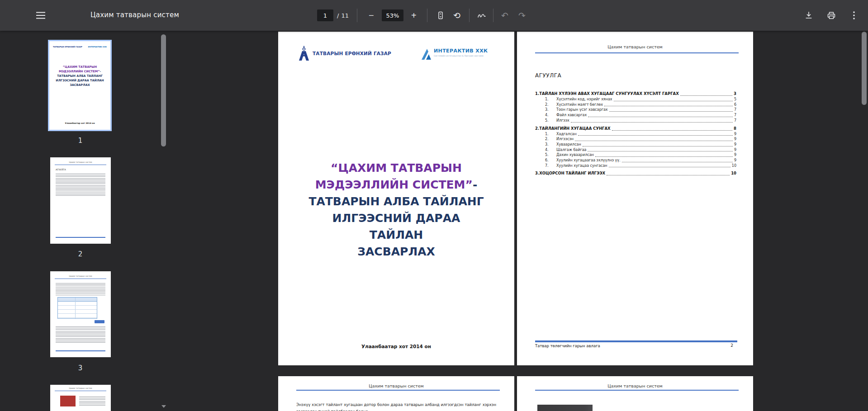 The height and width of the screenshot is (411, 868). Describe the element at coordinates (482, 15) in the screenshot. I see `annotate-button` at that location.